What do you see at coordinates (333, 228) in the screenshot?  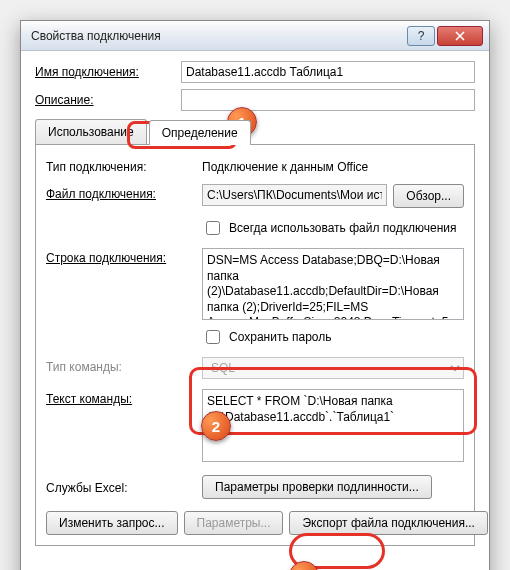 I see `always-use-file-row: Всегда использовать файл подключения` at bounding box center [333, 228].